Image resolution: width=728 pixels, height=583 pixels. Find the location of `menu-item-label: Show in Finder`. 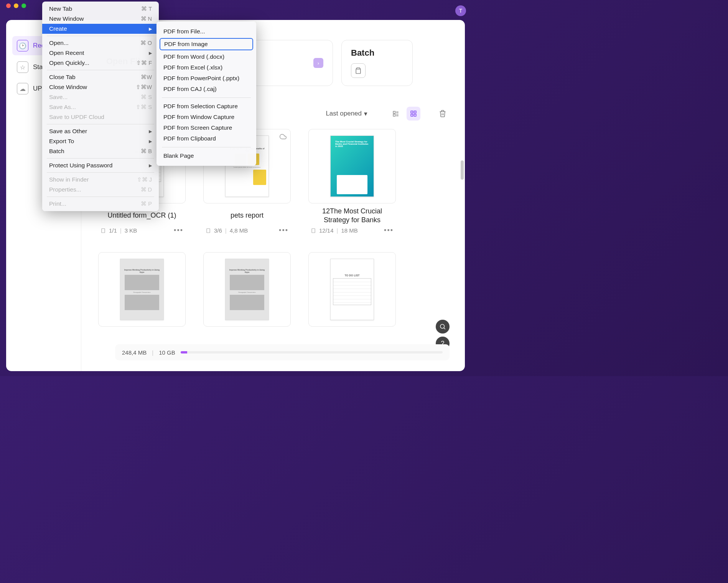

menu-item-label: Show in Finder is located at coordinates (69, 180).